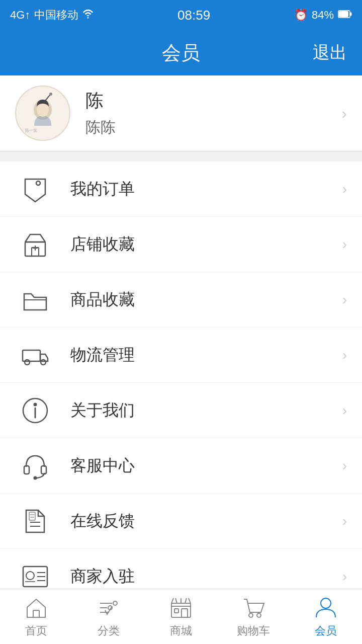 The width and height of the screenshot is (362, 644). I want to click on clock: 08:59, so click(194, 15).